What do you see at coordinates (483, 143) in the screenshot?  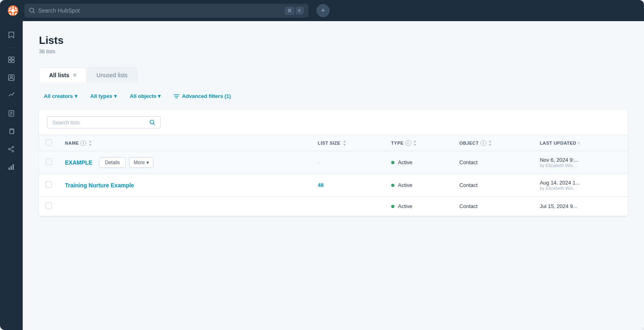 I see `object-info-icon: i` at bounding box center [483, 143].